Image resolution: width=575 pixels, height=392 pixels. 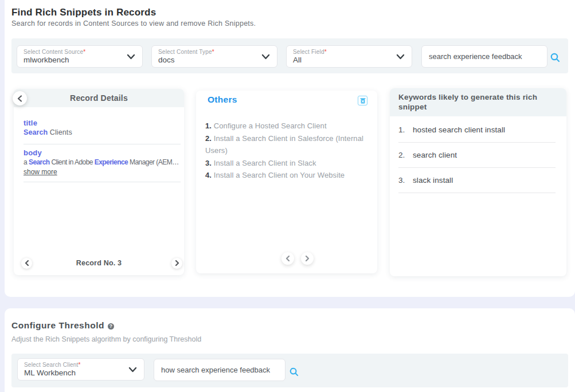 What do you see at coordinates (19, 99) in the screenshot?
I see `back-button` at bounding box center [19, 99].